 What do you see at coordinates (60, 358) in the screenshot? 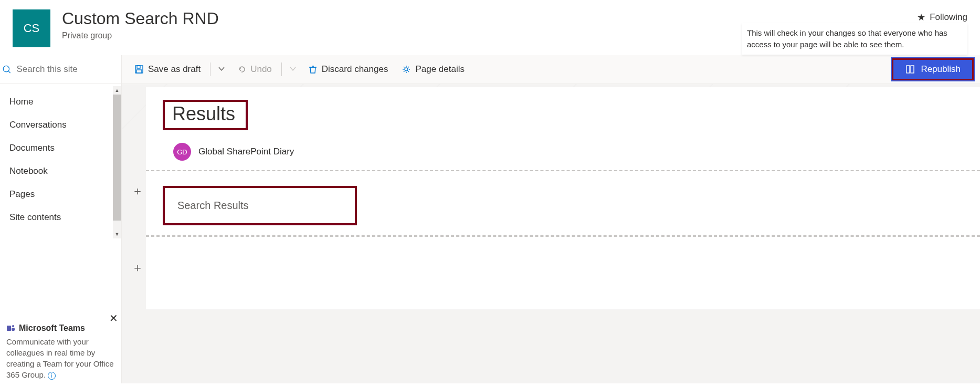
I see `teams-body-text: Communicate with your colleagues in real…` at bounding box center [60, 358].